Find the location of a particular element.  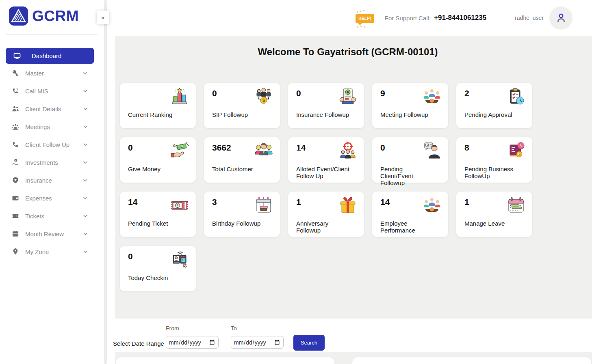

sidebar-item-dashboard: Dashboard is located at coordinates (50, 56).